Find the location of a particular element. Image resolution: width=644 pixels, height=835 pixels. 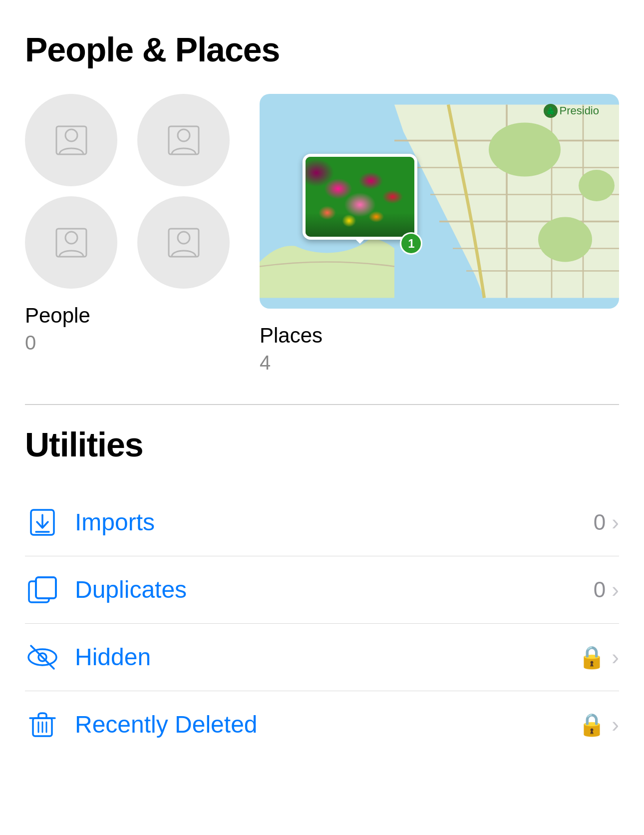

people-count: 0 is located at coordinates (132, 343).